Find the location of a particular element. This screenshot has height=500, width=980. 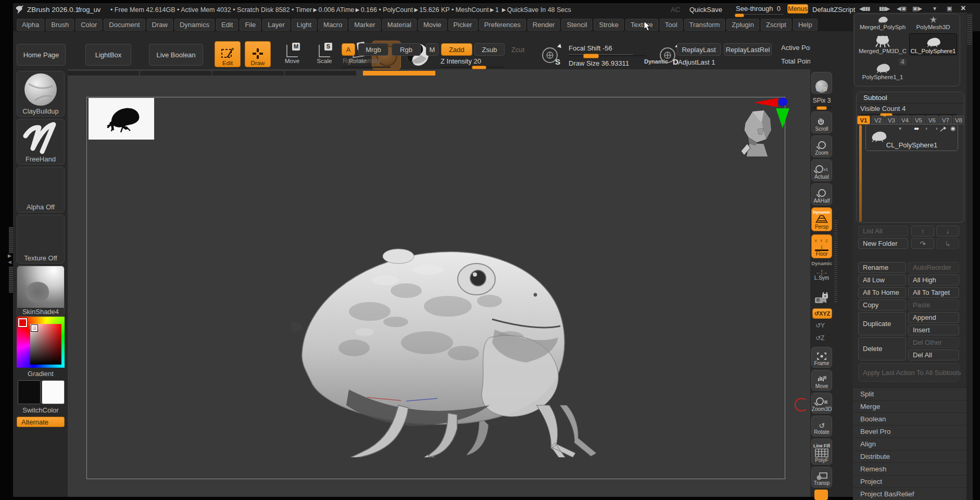

menu-item-stroke: Stroke is located at coordinates (609, 25).